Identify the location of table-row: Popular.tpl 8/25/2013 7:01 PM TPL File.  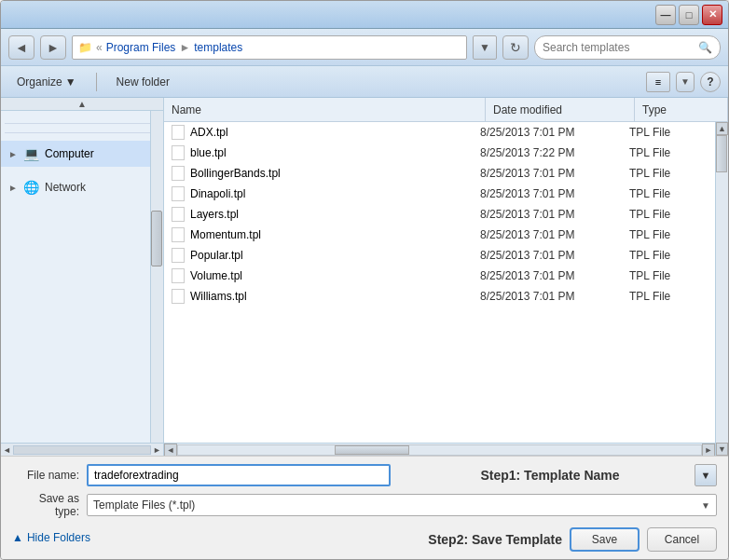
(440, 255).